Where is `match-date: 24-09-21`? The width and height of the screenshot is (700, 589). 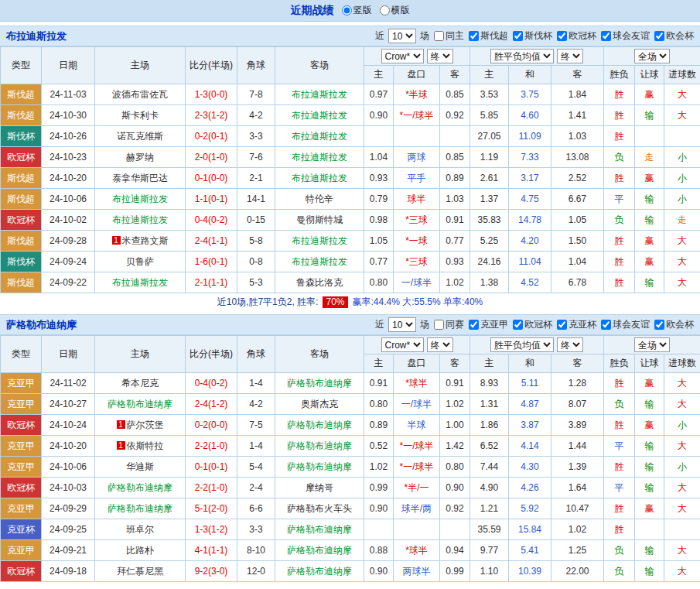 match-date: 24-09-21 is located at coordinates (68, 551).